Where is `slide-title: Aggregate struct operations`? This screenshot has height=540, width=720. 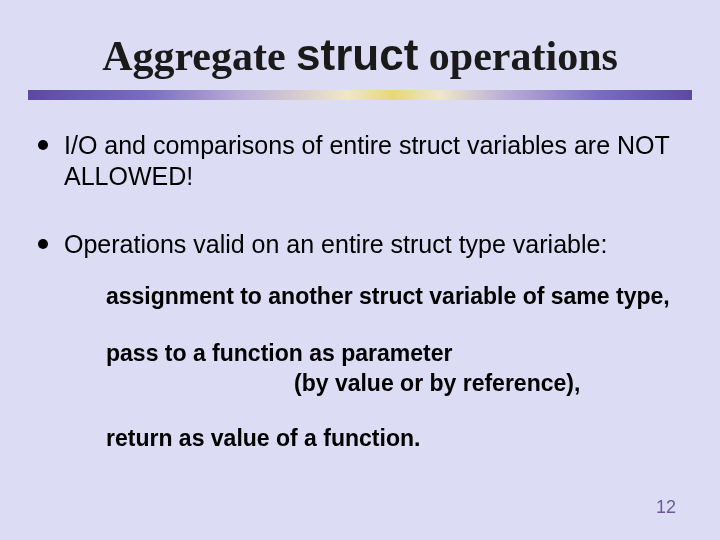
slide-title: Aggregate struct operations is located at coordinates (360, 55).